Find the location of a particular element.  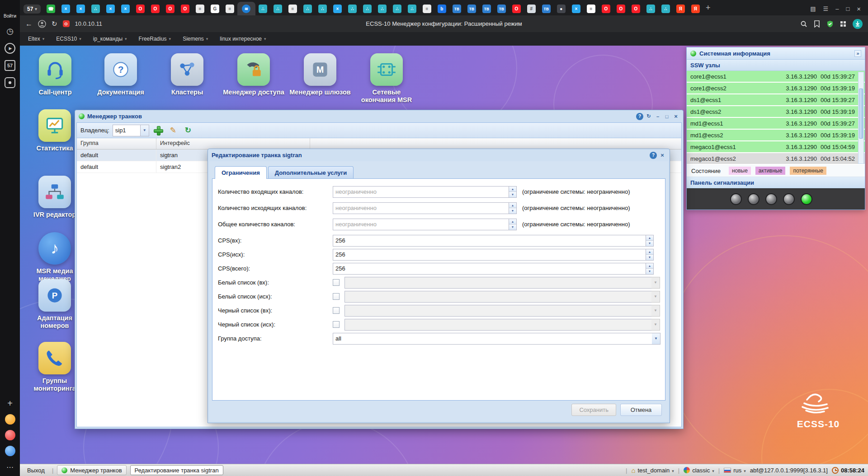

bookmark-icon is located at coordinates (817, 24).